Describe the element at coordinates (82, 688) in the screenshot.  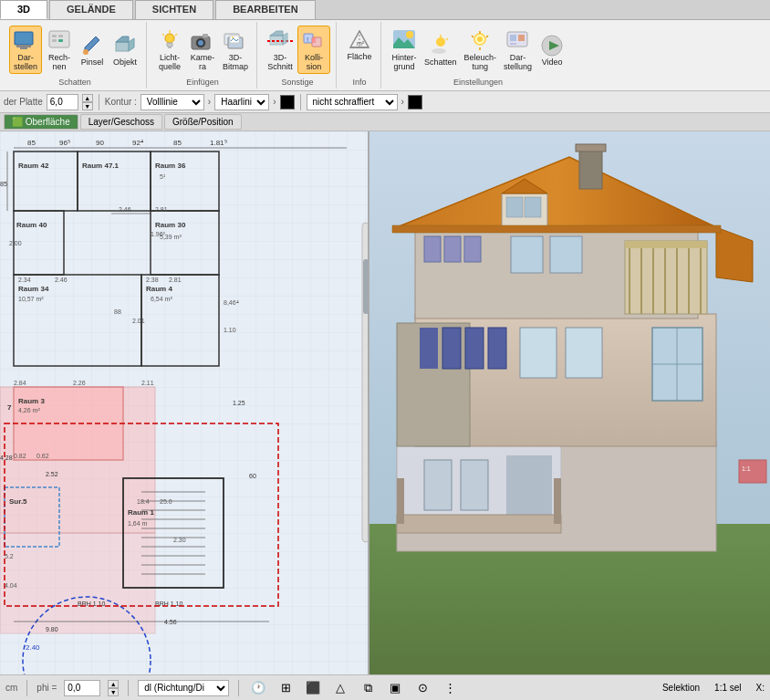
I see `phi-input` at that location.